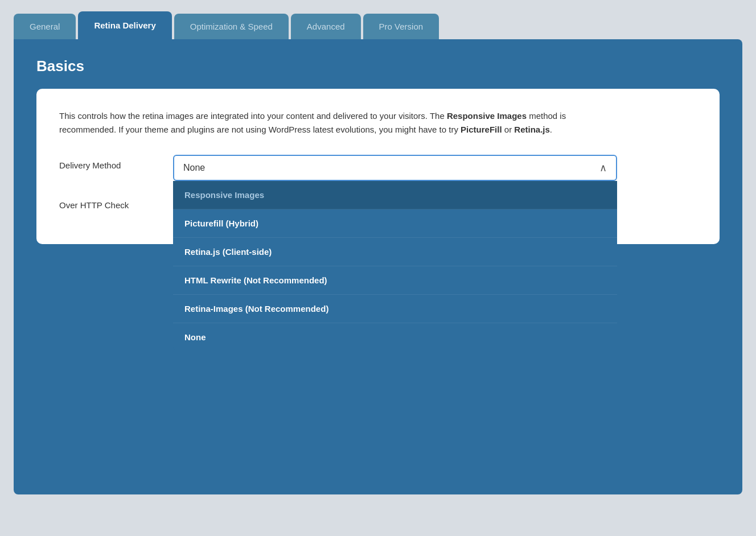 Image resolution: width=756 pixels, height=536 pixels. Describe the element at coordinates (395, 309) in the screenshot. I see `dropdown-item-retina-images: Retina-Images (Not Recommended)` at that location.